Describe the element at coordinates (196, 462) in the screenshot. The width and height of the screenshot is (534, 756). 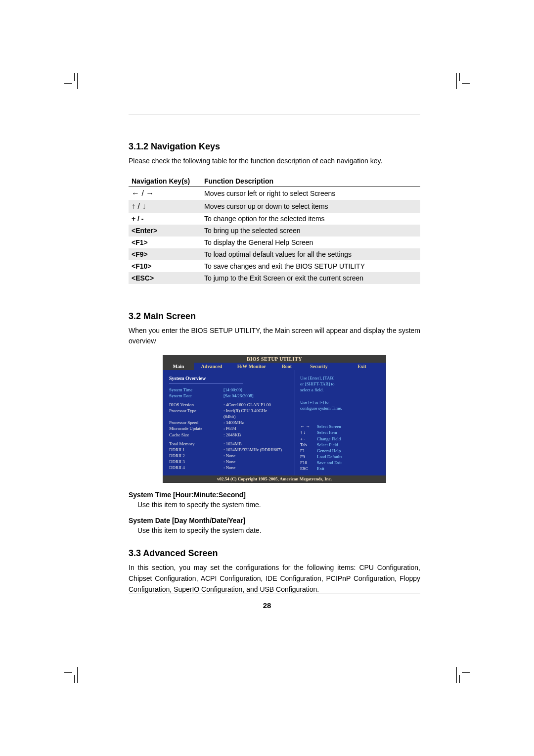
I see `bios-row-label: DDRII 3` at that location.